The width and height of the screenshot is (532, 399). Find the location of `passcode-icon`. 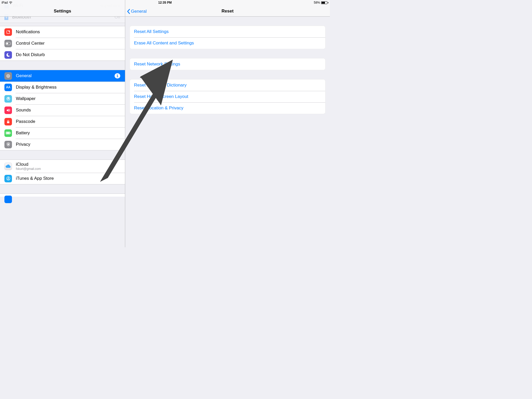

passcode-icon is located at coordinates (8, 122).